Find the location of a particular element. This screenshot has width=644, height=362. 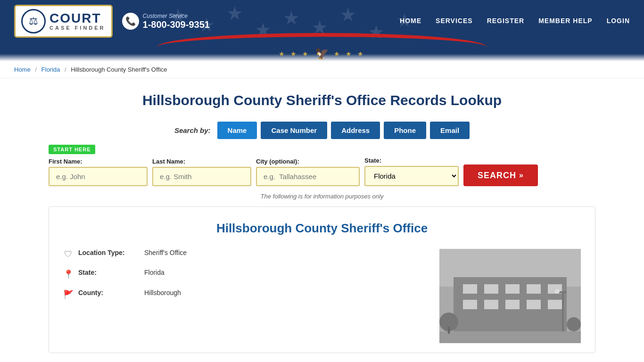

tab-name: Name is located at coordinates (238, 130).